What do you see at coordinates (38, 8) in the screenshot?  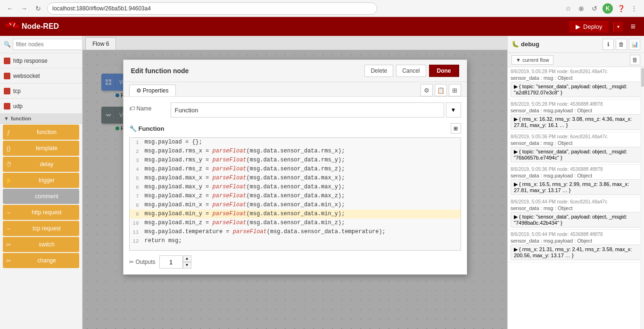 I see `refresh-button: ↻` at bounding box center [38, 8].